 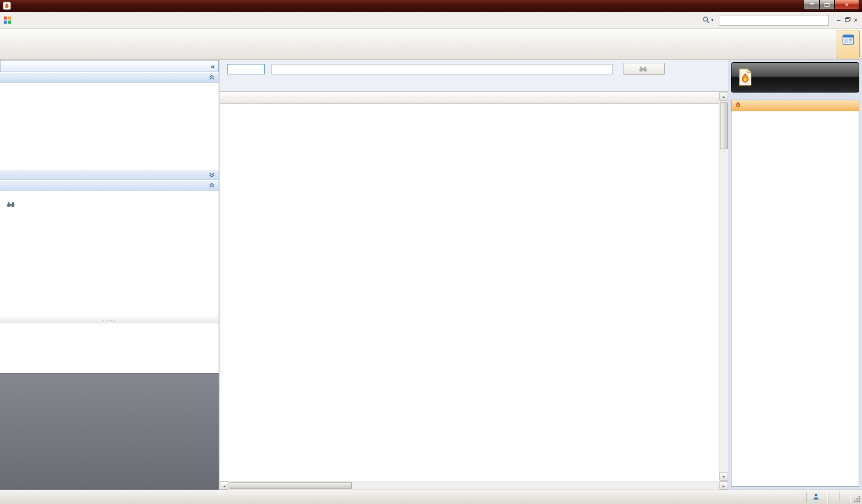 What do you see at coordinates (109, 185) in the screenshot?
I see `section-header-suggerimenti` at bounding box center [109, 185].